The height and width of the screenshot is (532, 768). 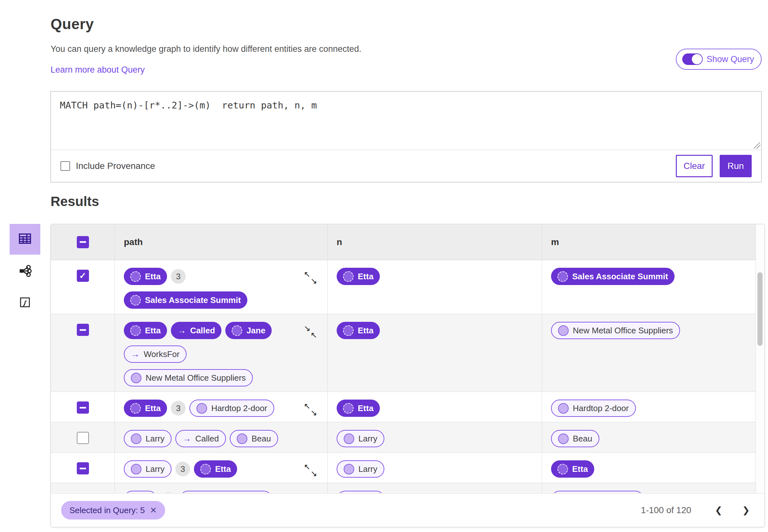 I want to click on resize-grip-icon, so click(x=757, y=145).